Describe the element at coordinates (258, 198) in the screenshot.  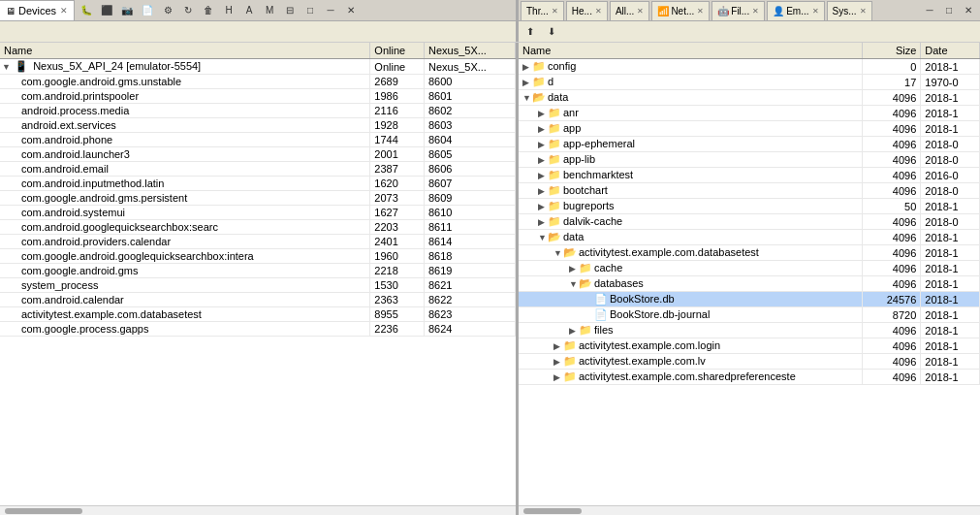
I see `process-row: com.google.android.gms.persistent 2073 8…` at that location.